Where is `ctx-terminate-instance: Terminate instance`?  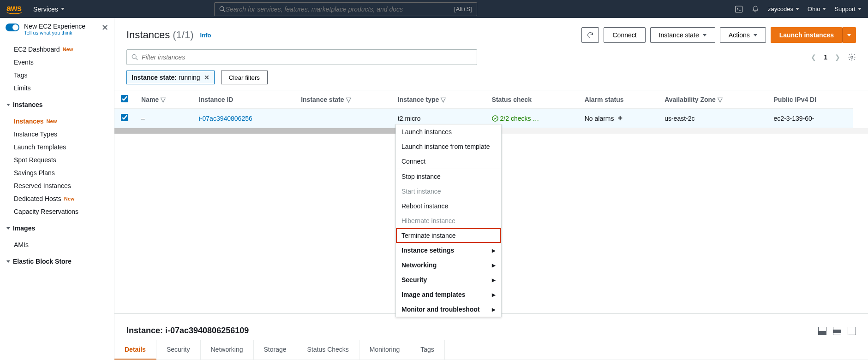 ctx-terminate-instance: Terminate instance is located at coordinates (449, 236).